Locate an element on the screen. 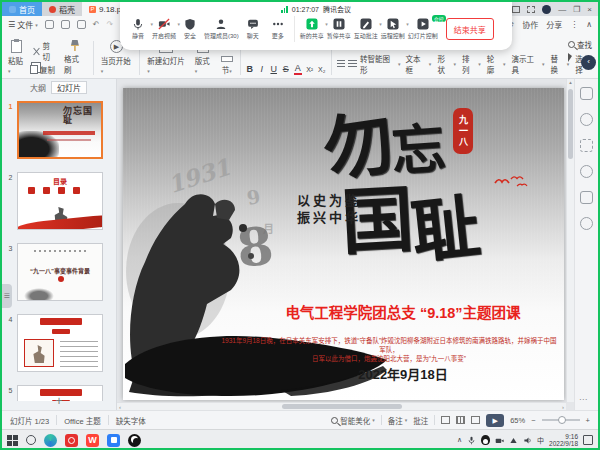 Image resolution: width=600 pixels, height=450 pixels. zoom-slider-knob is located at coordinates (562, 420).